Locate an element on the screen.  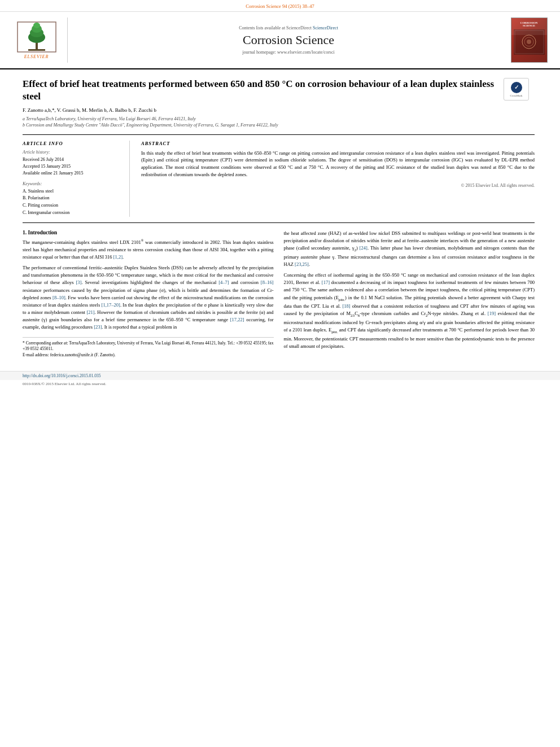
keyword-1: A. Stainless steel is located at coordinates (73, 192).